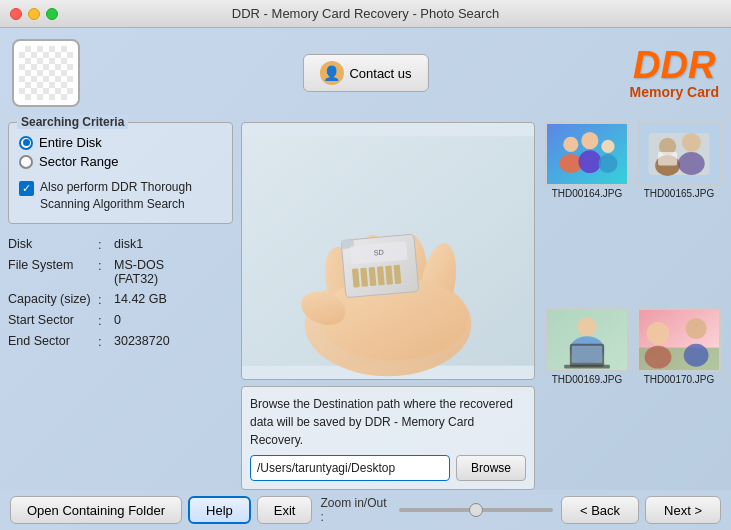 The width and height of the screenshot is (731, 530). I want to click on checkbox-icon: ✓, so click(26, 188).